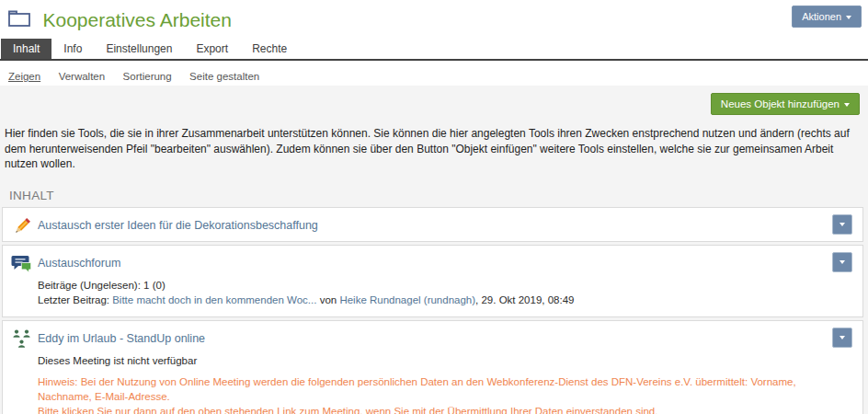 The height and width of the screenshot is (414, 868). What do you see at coordinates (430, 394) in the screenshot?
I see `privacy-warning: Hinweis: Bei der Nutzung von Online Meet…` at bounding box center [430, 394].